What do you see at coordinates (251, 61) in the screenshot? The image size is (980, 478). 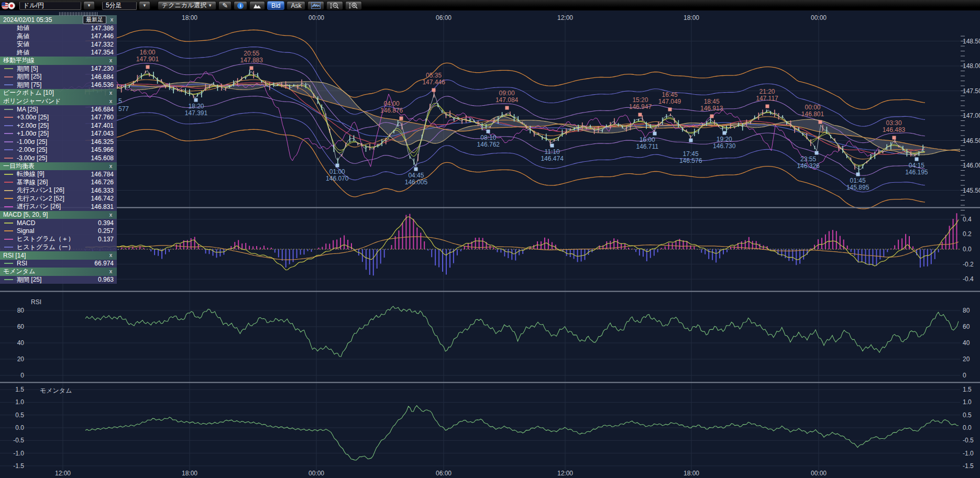 I see `annotation-price: 147.883` at bounding box center [251, 61].